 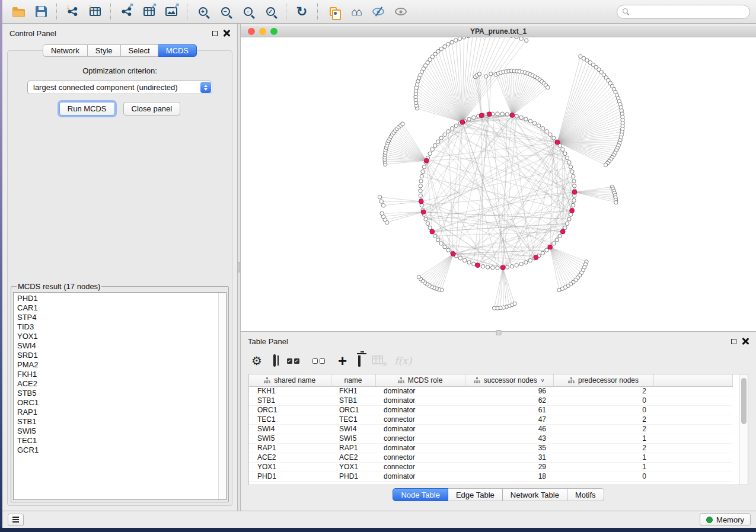 What do you see at coordinates (586, 495) in the screenshot?
I see `tab-motifs: Motifs` at bounding box center [586, 495].